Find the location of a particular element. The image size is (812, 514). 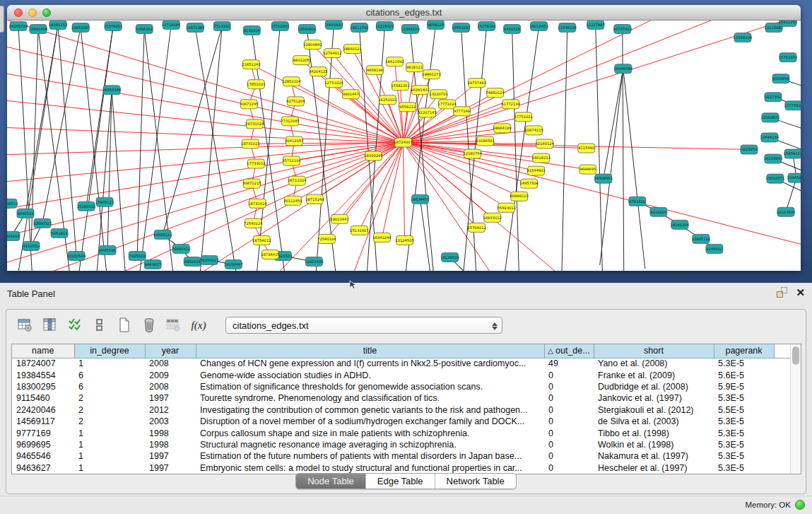

network-node: 74850124 is located at coordinates (495, 93).